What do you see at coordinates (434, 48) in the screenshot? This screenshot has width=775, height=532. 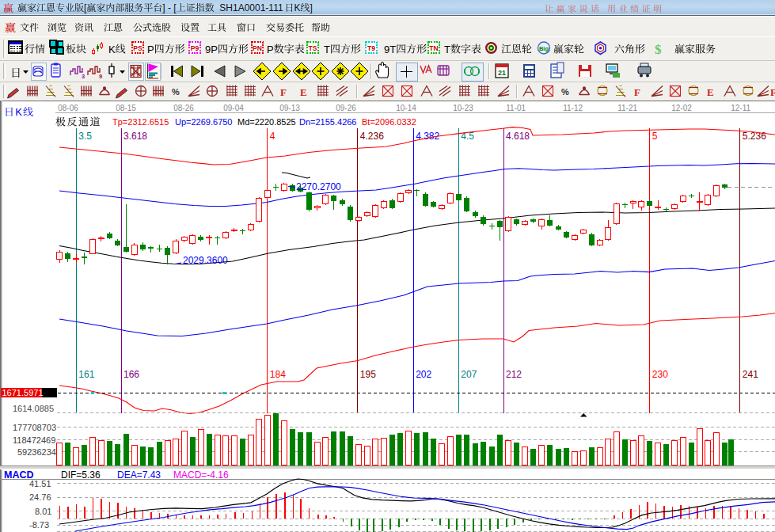 I see `svg-text: TN` at bounding box center [434, 48].